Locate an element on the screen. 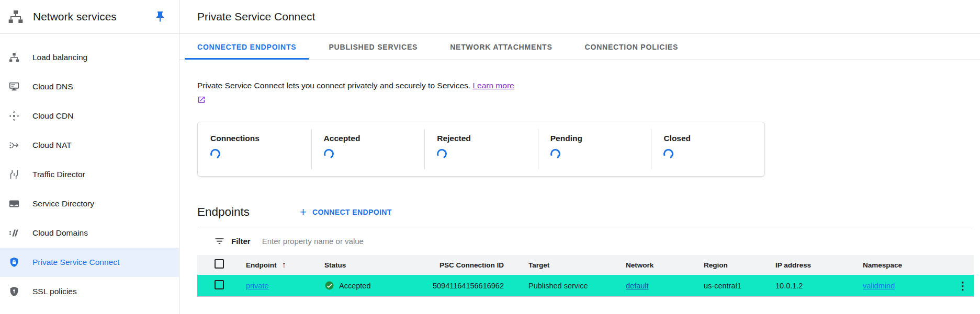 The width and height of the screenshot is (980, 314). psc-connection-id-cell: 50941164156616962 is located at coordinates (470, 286).